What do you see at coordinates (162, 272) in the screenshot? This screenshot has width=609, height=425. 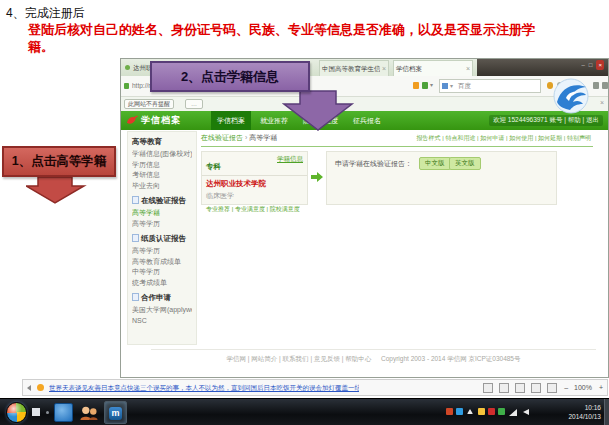 I see `sidebar-item-secondary-xueli: 中等学历` at bounding box center [162, 272].